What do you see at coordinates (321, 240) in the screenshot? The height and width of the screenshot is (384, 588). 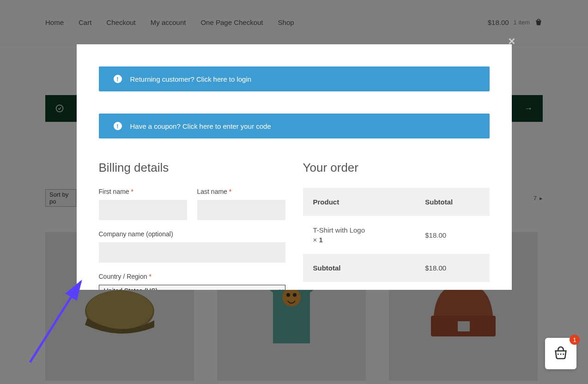 I see `line-qty: 1` at bounding box center [321, 240].